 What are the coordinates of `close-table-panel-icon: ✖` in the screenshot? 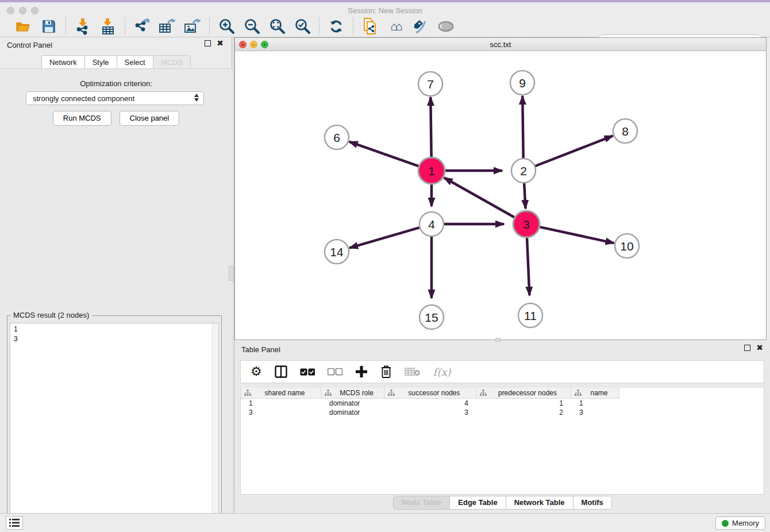 It's located at (760, 348).